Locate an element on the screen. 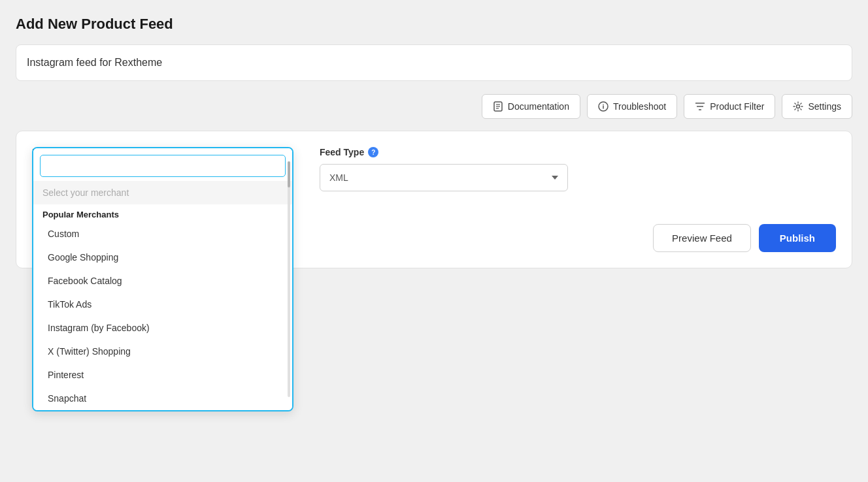 The height and width of the screenshot is (482, 868). troubleshoot-button: Troubleshoot is located at coordinates (632, 106).